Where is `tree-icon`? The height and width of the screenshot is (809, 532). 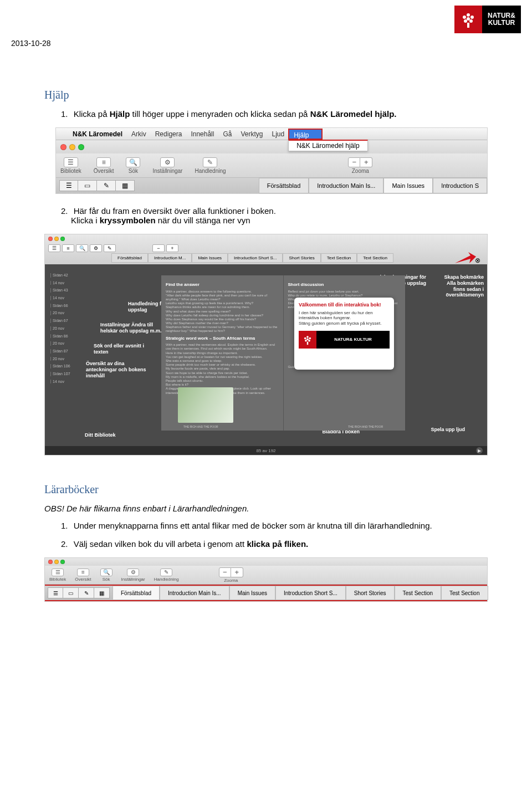
tree-icon is located at coordinates (308, 340).